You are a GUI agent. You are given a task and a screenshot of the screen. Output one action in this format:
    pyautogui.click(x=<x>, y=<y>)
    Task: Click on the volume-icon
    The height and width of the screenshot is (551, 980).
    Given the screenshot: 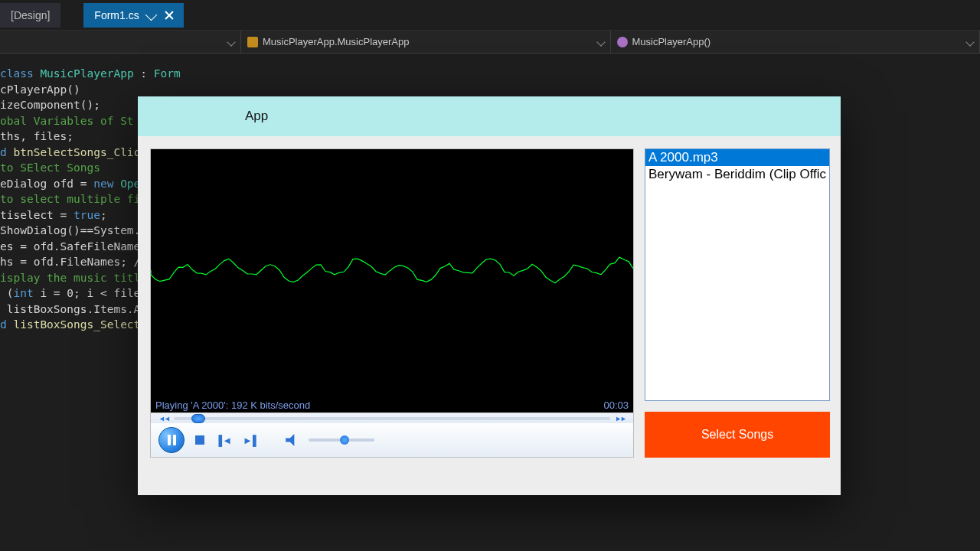 What is the action you would take?
    pyautogui.click(x=292, y=440)
    